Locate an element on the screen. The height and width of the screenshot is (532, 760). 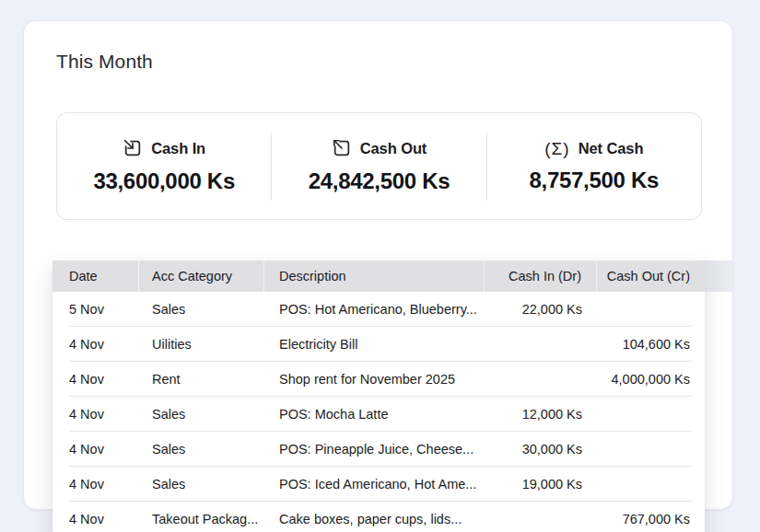
cell-category: Takeout Packag... is located at coordinates (202, 517).